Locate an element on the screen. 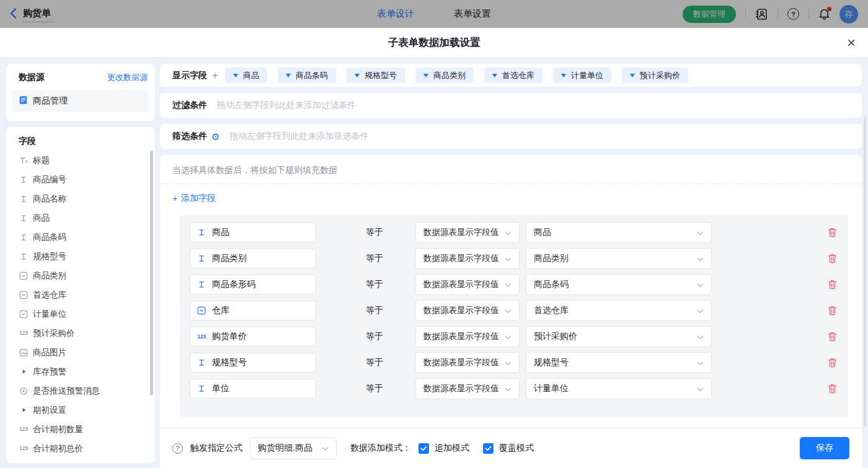  close-icon: × is located at coordinates (851, 43).